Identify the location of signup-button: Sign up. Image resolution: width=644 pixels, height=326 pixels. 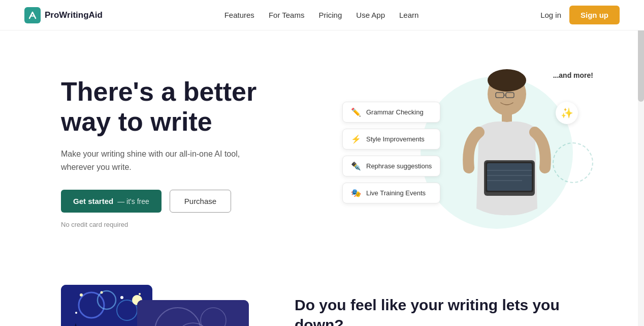
(594, 15).